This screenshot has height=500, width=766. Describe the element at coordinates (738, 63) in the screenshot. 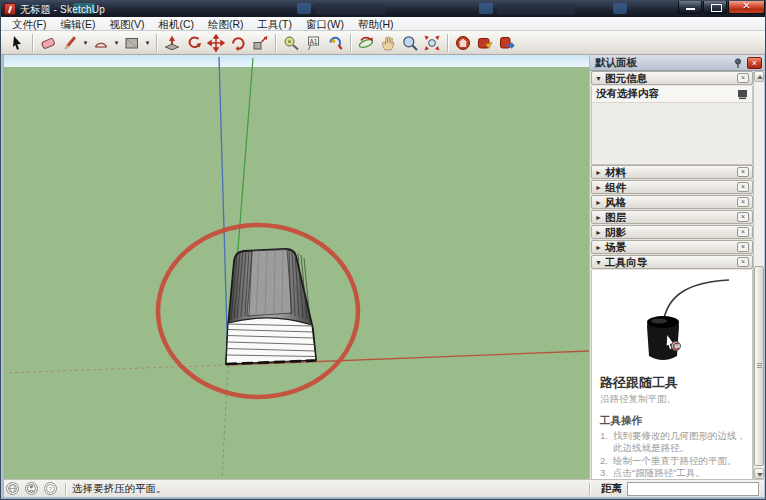

I see `pin-icon` at that location.